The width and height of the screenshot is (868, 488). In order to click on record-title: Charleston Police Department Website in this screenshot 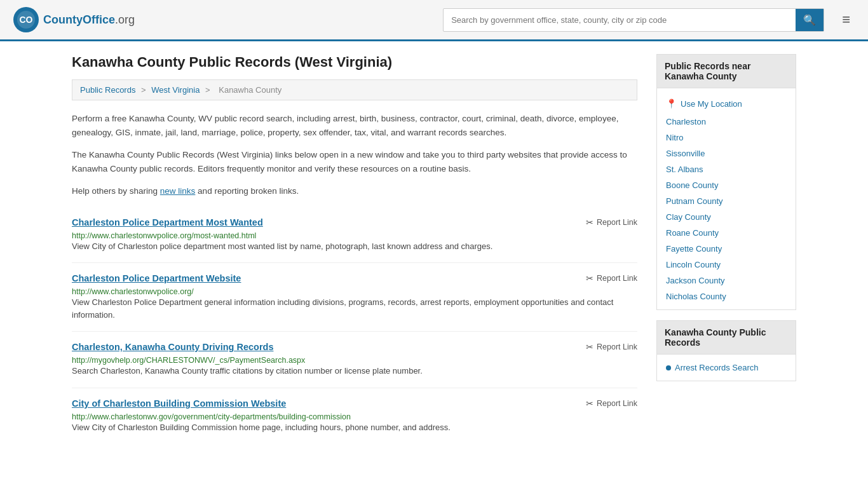, I will do `click(156, 278)`.